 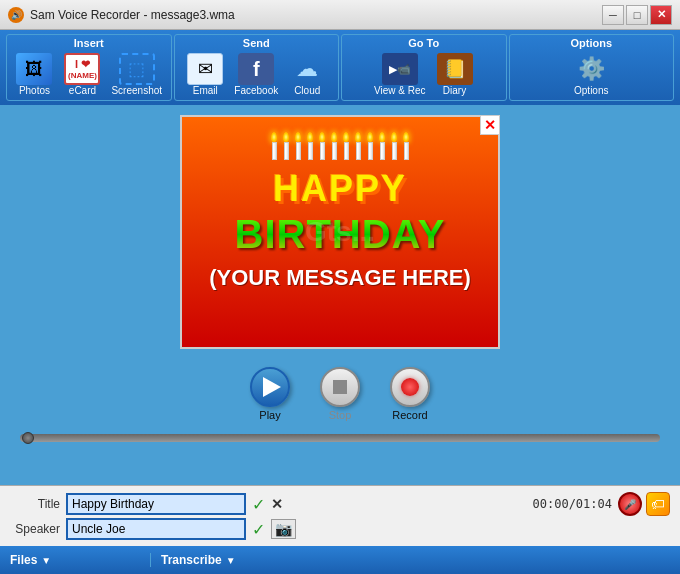 I want to click on options-group-label: Options, so click(x=591, y=43).